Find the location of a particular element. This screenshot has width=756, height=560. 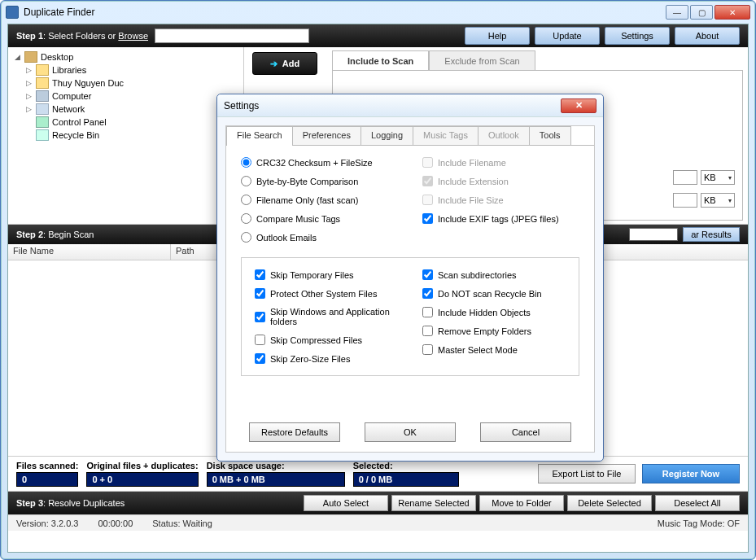

stat-sel-value: 0 / 0 MB is located at coordinates (406, 479).